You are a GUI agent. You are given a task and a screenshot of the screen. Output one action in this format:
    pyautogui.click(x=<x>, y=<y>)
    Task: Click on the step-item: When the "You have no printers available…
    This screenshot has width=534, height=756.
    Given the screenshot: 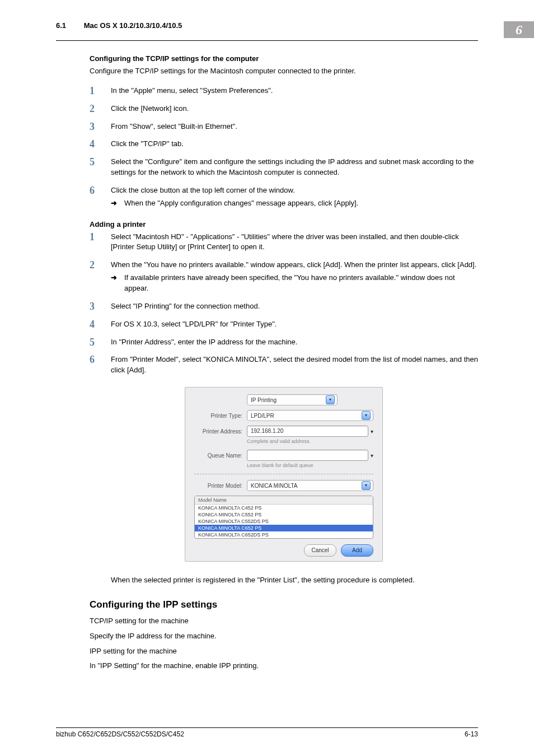 What is the action you would take?
    pyautogui.click(x=284, y=277)
    